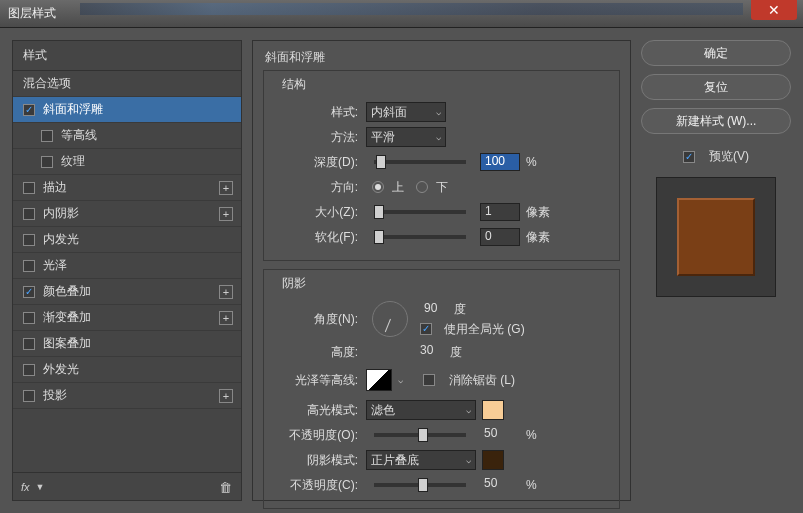  Describe the element at coordinates (406, 137) in the screenshot. I see `method-select: 平滑⌵` at that location.